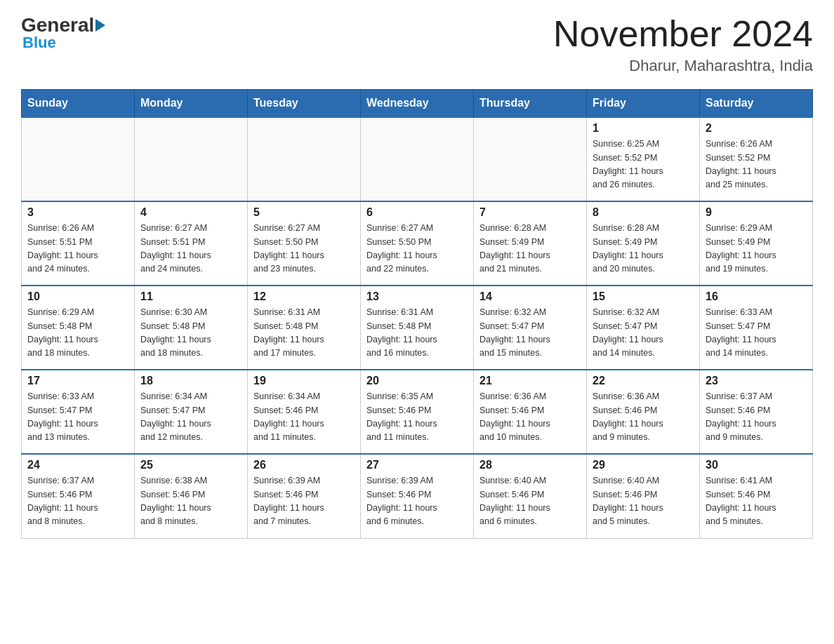 The width and height of the screenshot is (834, 644). I want to click on day-info: Sunrise: 6:27 AMSunset: 5:51 PMDaylight:…, so click(191, 249).